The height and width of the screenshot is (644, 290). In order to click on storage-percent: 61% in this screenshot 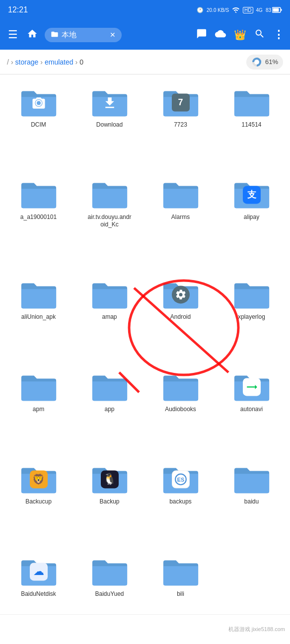, I will do `click(272, 62)`.